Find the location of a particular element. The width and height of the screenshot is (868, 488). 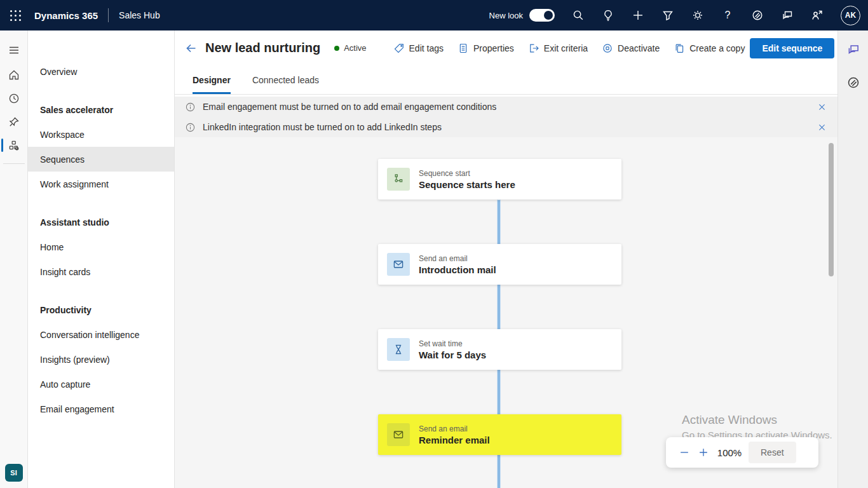

sidebar-item: Sequences is located at coordinates (101, 159).